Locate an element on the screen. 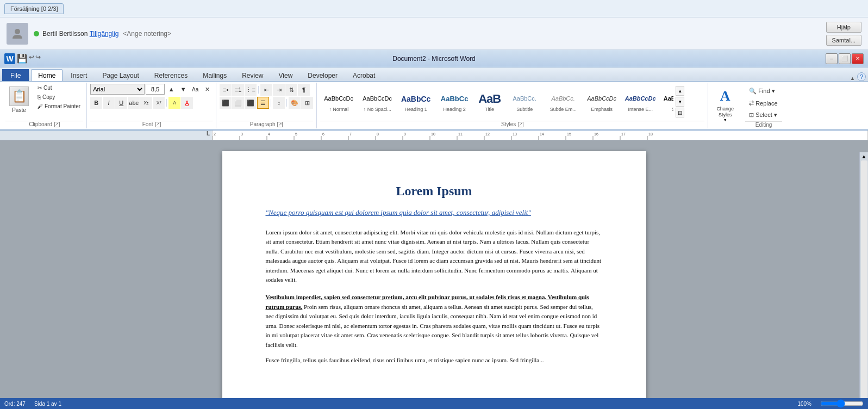  ruler: 2 3 4 5 6 7 8 9 10 11 12 13 14 is located at coordinates (434, 135).